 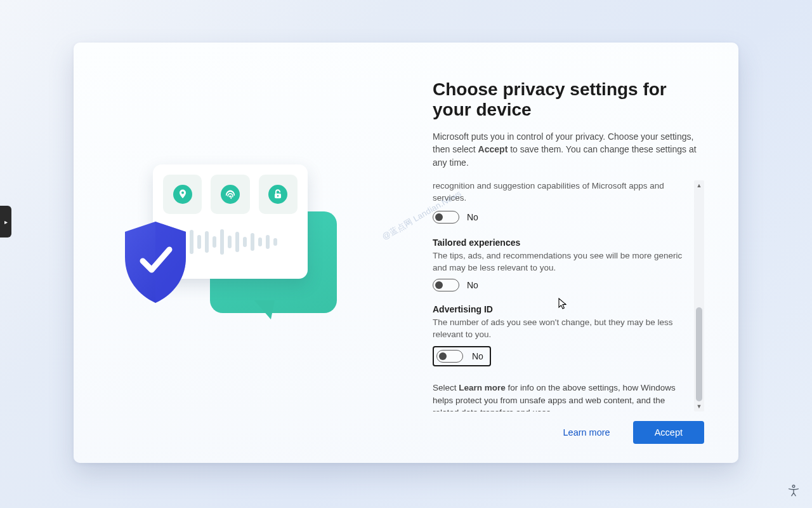 What do you see at coordinates (699, 406) in the screenshot?
I see `scroll-down-button: ▼` at bounding box center [699, 406].